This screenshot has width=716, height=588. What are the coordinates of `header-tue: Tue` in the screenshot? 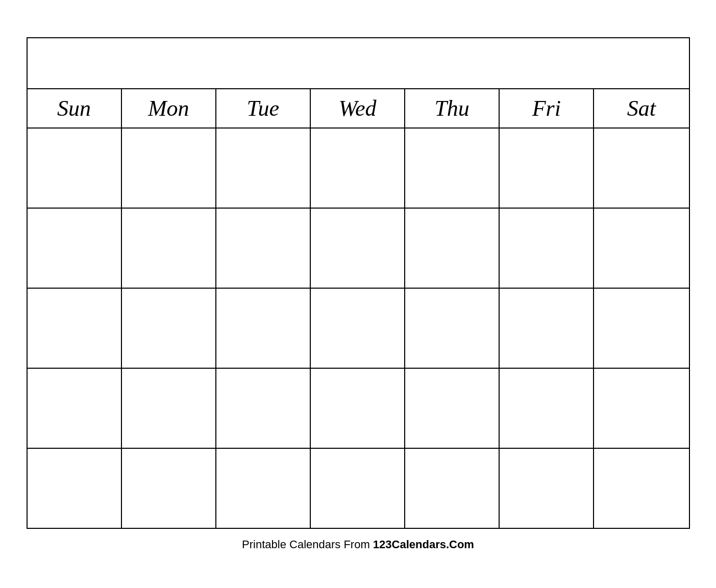 It's located at (263, 108).